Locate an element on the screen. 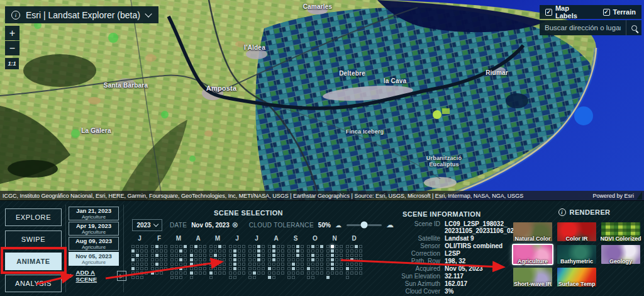 Image resolution: width=644 pixels, height=296 pixels. slider-handle is located at coordinates (364, 225).